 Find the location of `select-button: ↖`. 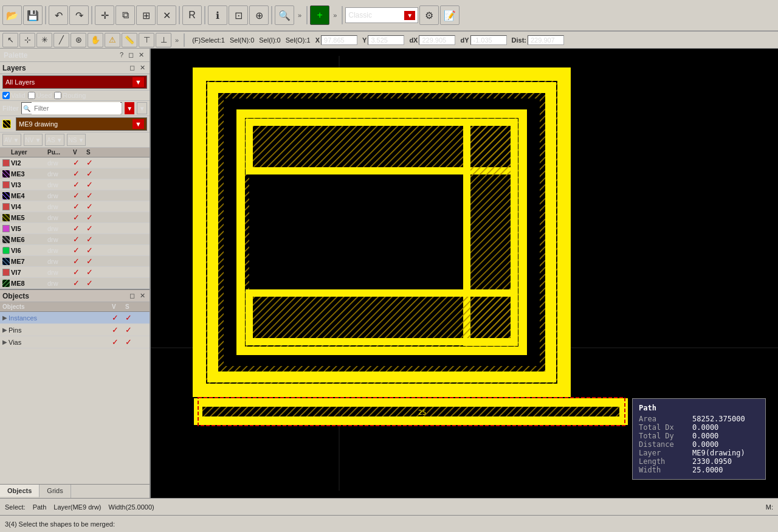

select-button: ↖ is located at coordinates (10, 40).